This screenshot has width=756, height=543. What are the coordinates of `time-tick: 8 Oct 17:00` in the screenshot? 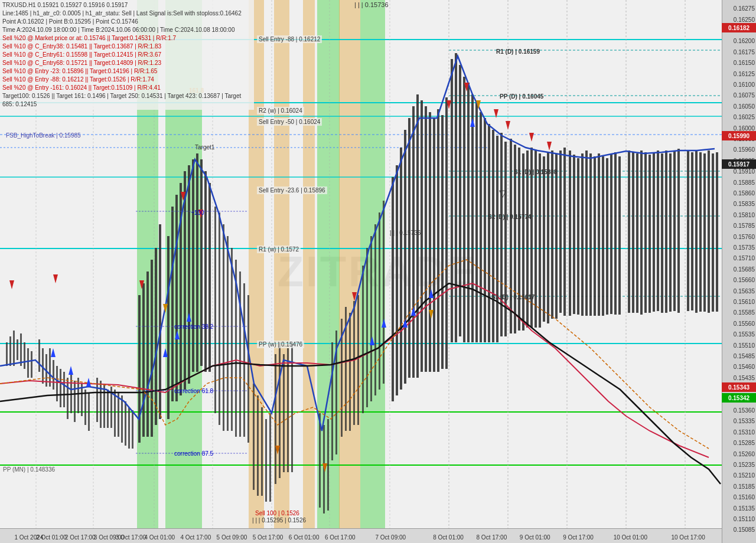 It's located at (492, 537).